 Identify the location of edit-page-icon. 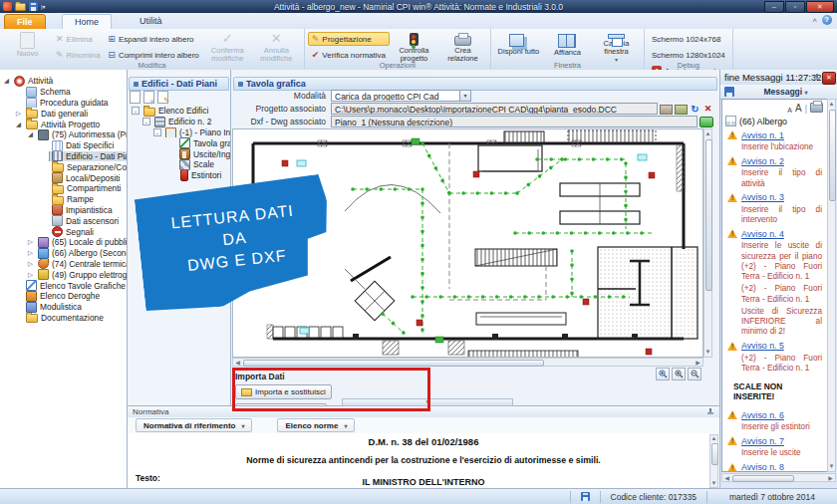
(163, 98).